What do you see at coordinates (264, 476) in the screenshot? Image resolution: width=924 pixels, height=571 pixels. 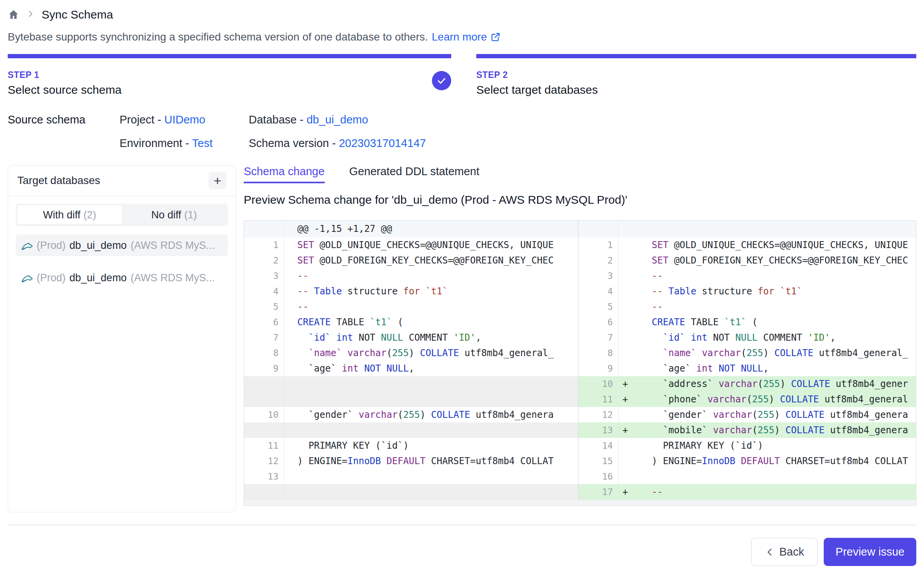 I see `line-number: 13` at bounding box center [264, 476].